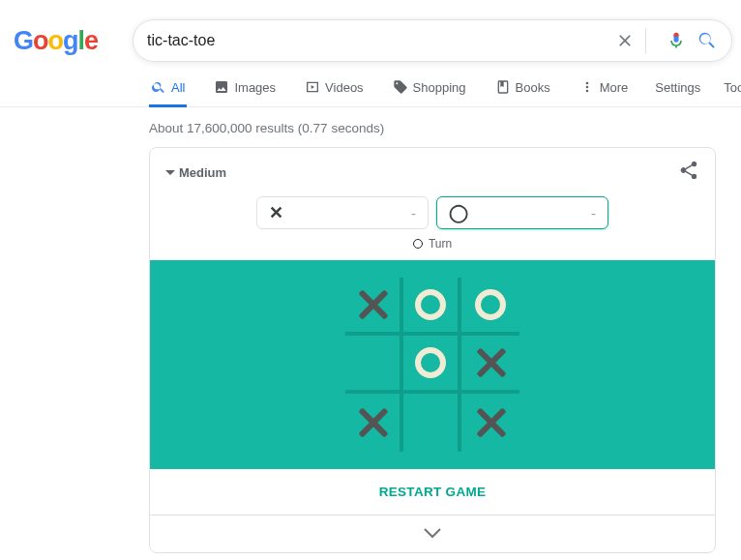 Image resolution: width=741 pixels, height=560 pixels. Describe the element at coordinates (732, 87) in the screenshot. I see `tools-link: Tools` at that location.